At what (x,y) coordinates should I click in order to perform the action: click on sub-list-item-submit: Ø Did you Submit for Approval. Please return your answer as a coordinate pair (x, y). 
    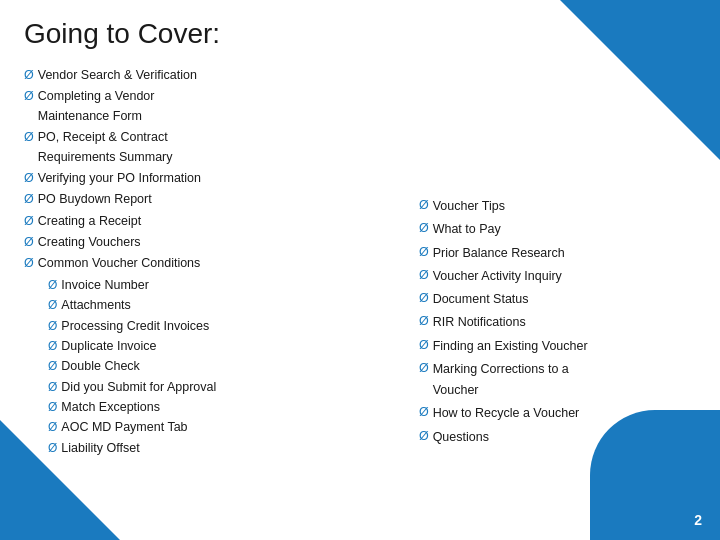
    Looking at the image, I should click on (224, 388).